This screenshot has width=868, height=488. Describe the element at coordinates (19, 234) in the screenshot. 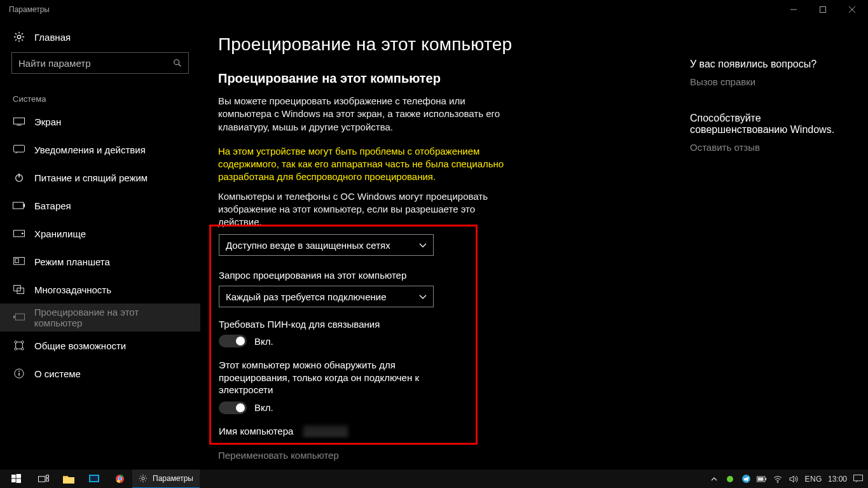

I see `storage-icon` at that location.